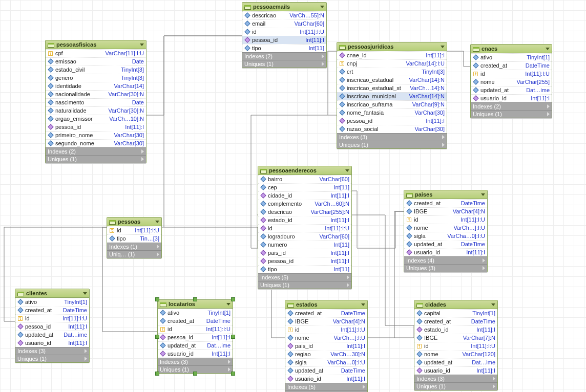  Describe the element at coordinates (305, 220) in the screenshot. I see `column-row: estado_idInt[11]:I` at that location.